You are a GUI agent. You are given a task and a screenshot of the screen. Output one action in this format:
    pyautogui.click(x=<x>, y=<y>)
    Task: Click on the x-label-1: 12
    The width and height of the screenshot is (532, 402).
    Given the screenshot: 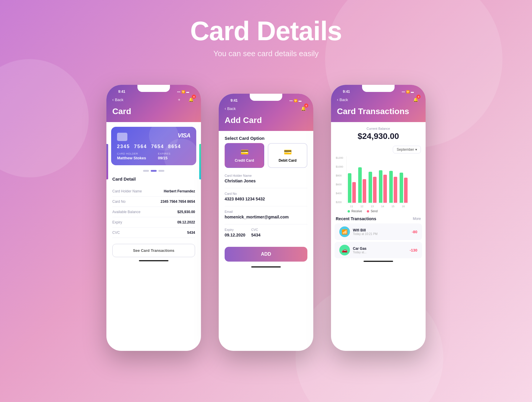 What is the action you would take?
    pyautogui.click(x=362, y=206)
    